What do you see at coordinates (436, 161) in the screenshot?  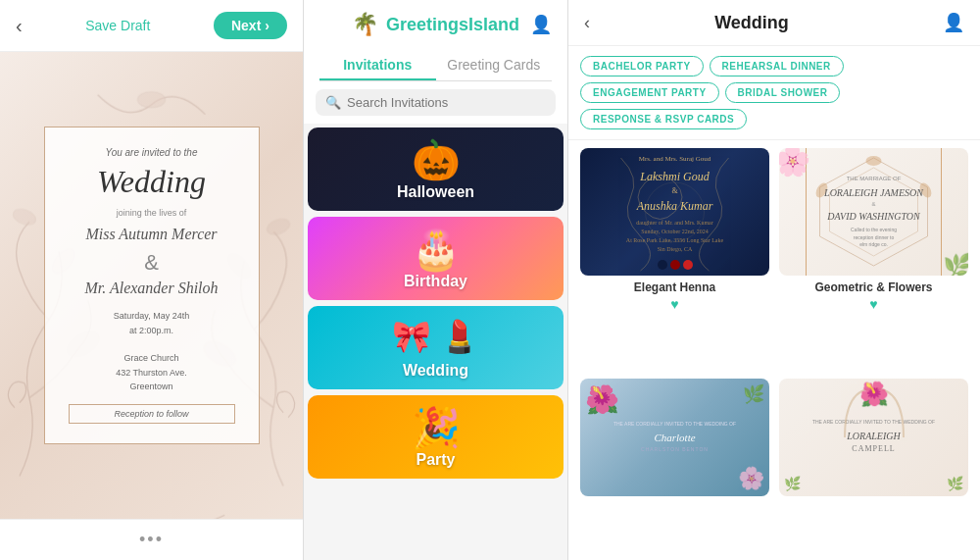 I see `halloween-emoji: 🎃` at bounding box center [436, 161].